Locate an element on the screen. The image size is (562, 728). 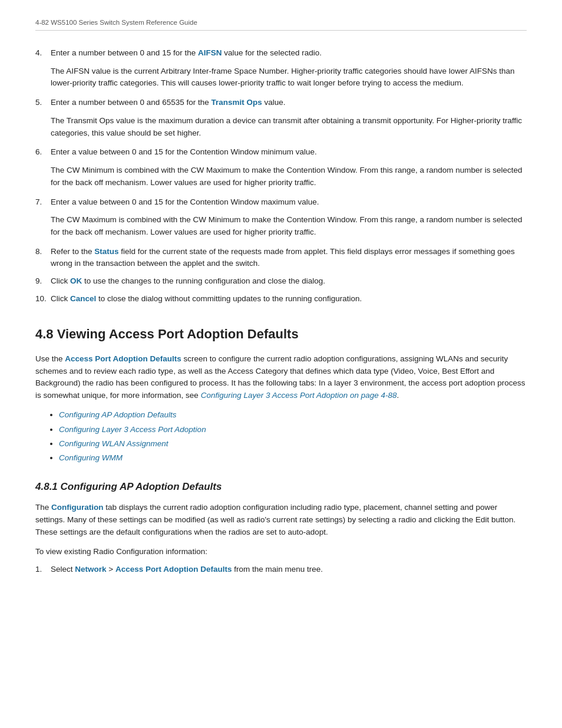
step-4-content: Enter a number between 0 and 15 for the … is located at coordinates (289, 53).